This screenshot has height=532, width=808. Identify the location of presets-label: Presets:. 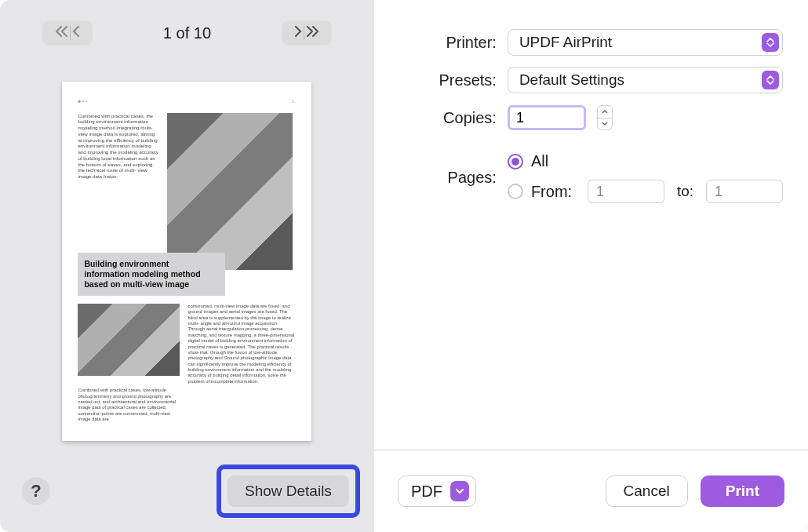
(442, 80).